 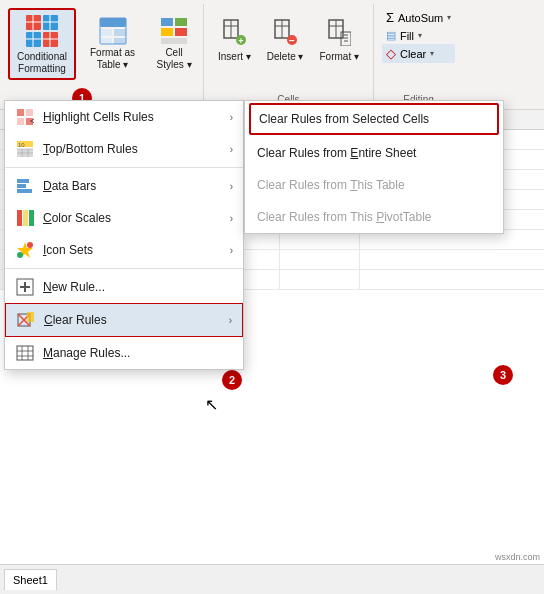 I want to click on sheet-tab-bar: Sheet1, so click(x=272, y=579).